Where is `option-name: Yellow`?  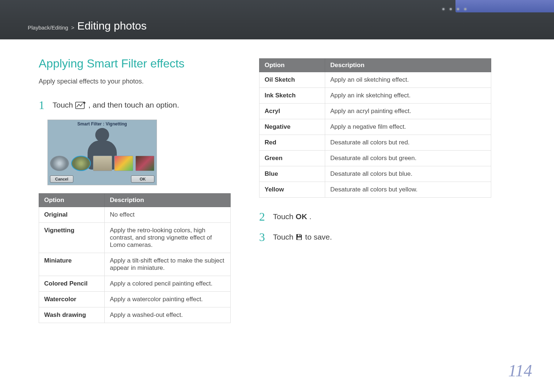
option-name: Yellow is located at coordinates (292, 190).